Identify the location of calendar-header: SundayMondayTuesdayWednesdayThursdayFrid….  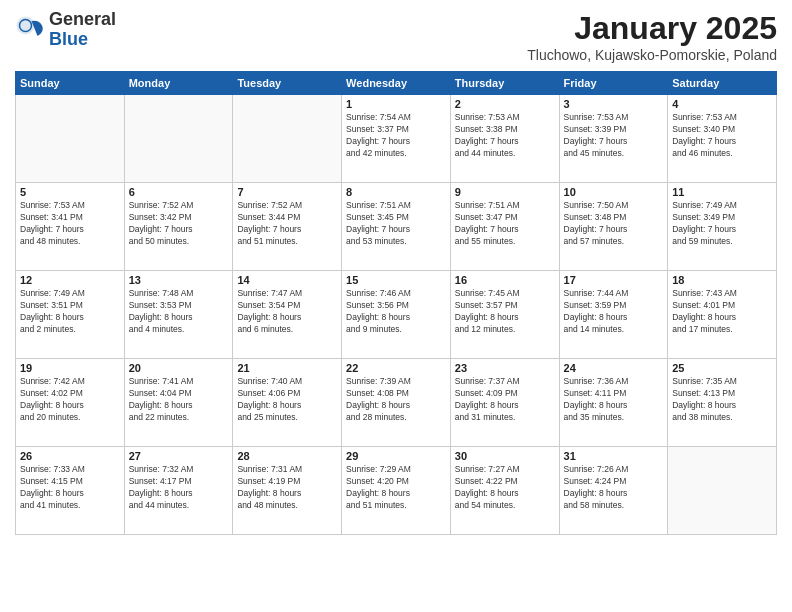
(396, 84).